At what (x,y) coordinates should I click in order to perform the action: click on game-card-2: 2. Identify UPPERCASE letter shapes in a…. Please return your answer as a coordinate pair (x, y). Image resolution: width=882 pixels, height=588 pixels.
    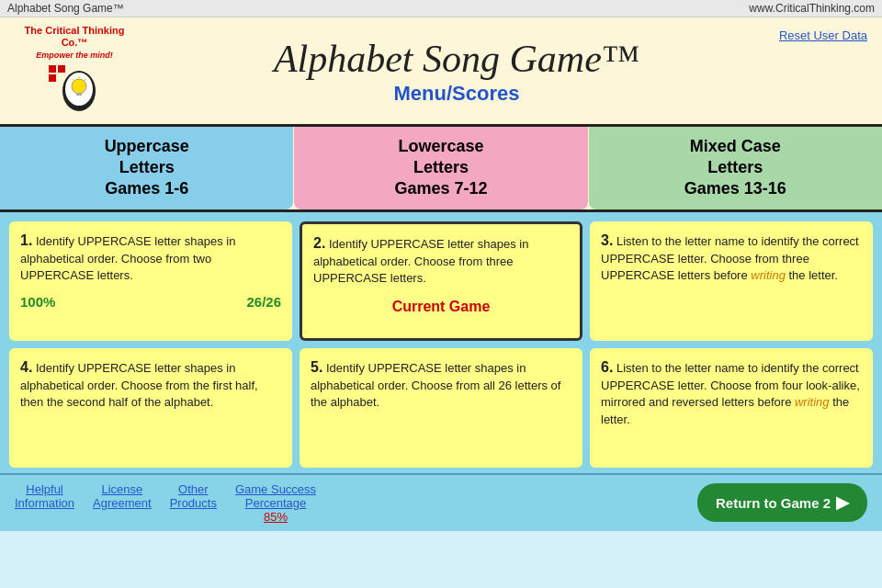
    Looking at the image, I should click on (441, 281).